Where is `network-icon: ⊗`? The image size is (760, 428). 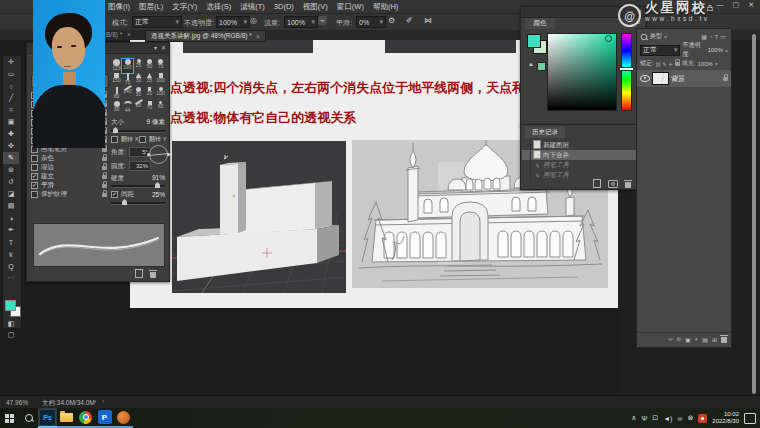 network-icon: ⊗ is located at coordinates (690, 418).